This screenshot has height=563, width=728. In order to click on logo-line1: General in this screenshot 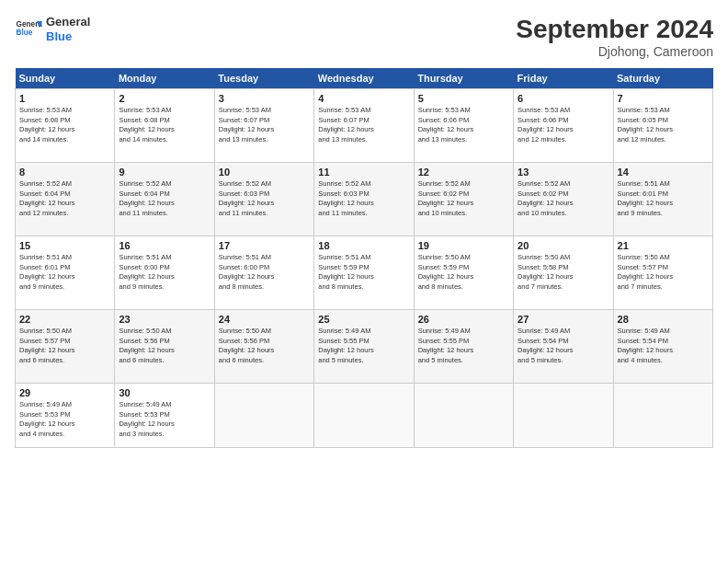, I will do `click(68, 22)`.